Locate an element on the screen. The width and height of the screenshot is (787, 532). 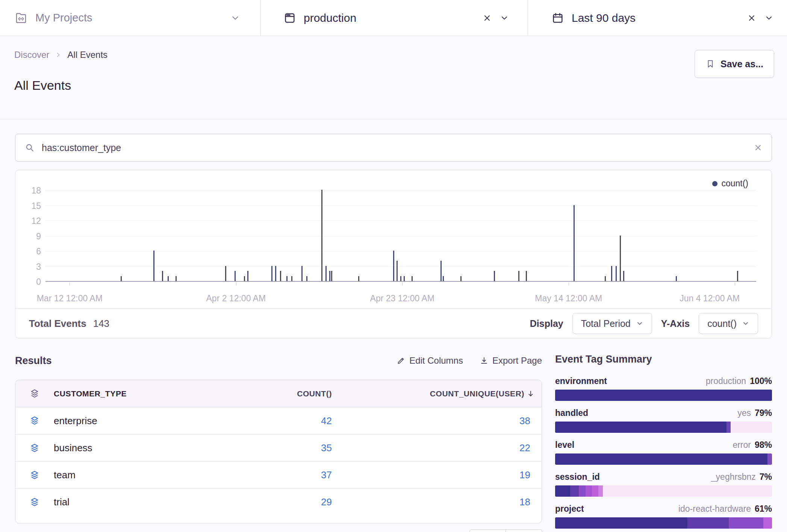
column-header-count-unique: COUNT_UNIQUE(USER) is located at coordinates (437, 394).